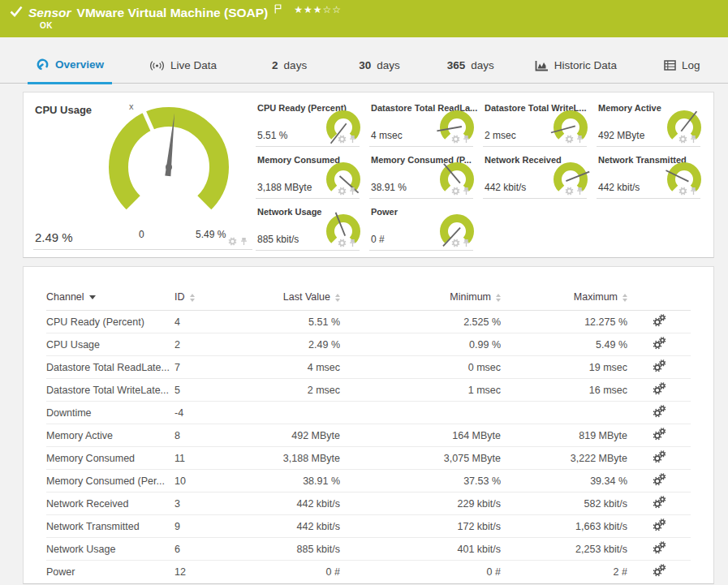  I want to click on gauge-tile-memory-consumed-p: Memory Consumed (P... 38.91 %, so click(424, 175).